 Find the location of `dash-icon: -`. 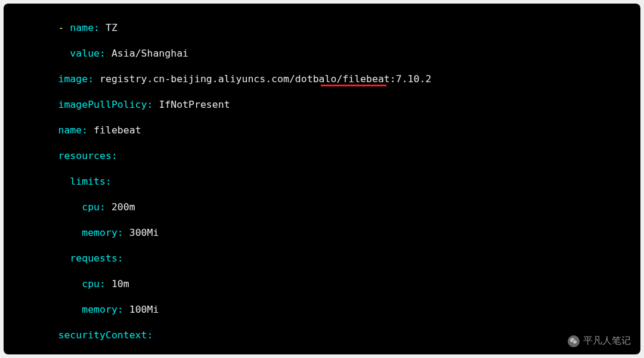

dash-icon: - is located at coordinates (61, 27).